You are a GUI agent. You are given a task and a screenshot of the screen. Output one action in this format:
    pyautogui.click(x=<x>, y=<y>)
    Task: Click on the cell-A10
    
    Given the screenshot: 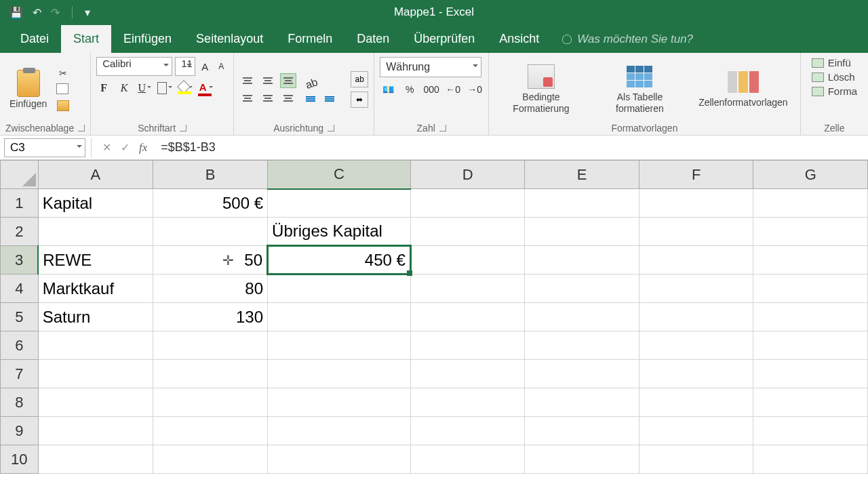 What is the action you would take?
    pyautogui.click(x=96, y=460)
    